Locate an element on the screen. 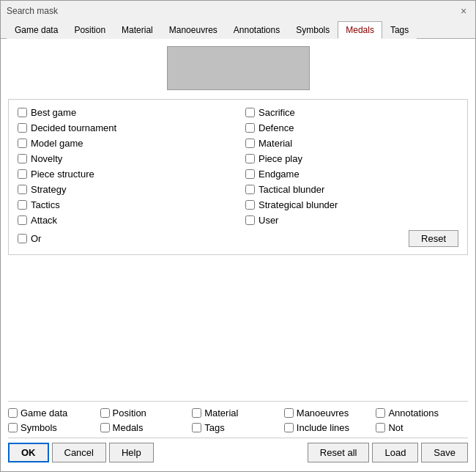 The width and height of the screenshot is (476, 472). checkbox-decided-tournament-label: Decided tournament is located at coordinates (73, 128).